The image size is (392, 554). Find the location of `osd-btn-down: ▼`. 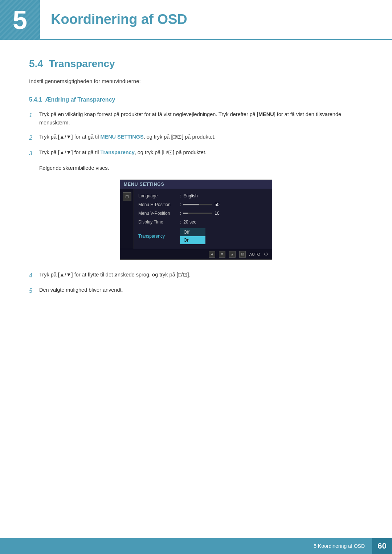

osd-btn-down: ▼ is located at coordinates (222, 254).